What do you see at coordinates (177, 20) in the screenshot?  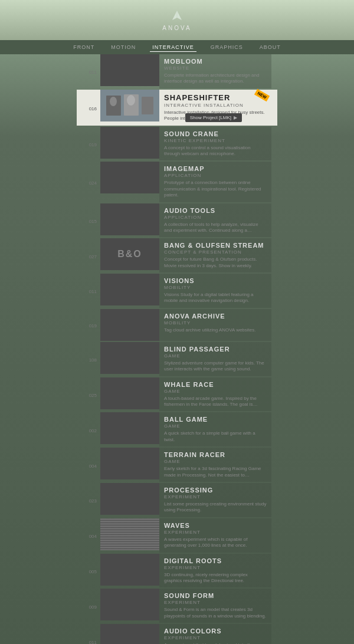 I see `header: ANOVA` at bounding box center [177, 20].